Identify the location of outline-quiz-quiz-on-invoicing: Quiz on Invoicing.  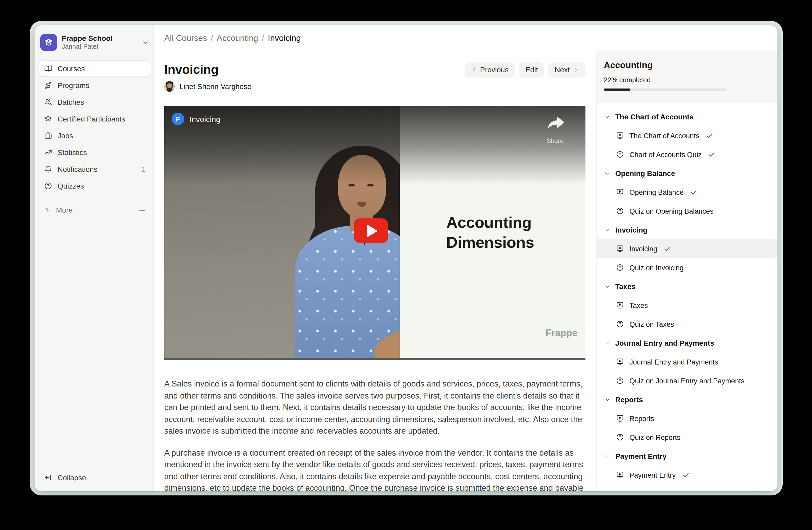
(687, 268).